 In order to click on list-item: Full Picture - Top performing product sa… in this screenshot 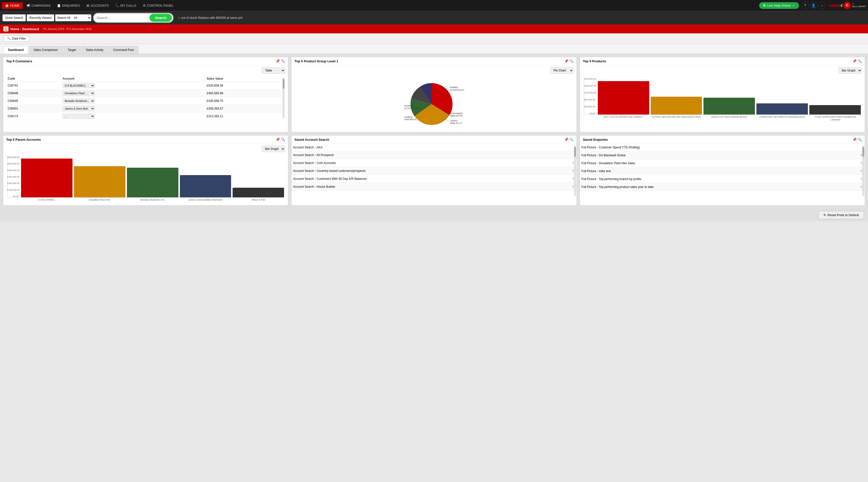, I will do `click(722, 187)`.